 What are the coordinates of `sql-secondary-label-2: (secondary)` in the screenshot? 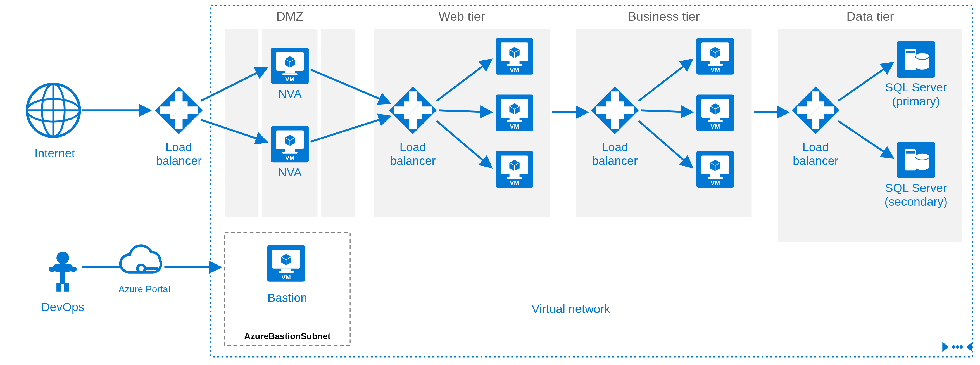 It's located at (916, 202).